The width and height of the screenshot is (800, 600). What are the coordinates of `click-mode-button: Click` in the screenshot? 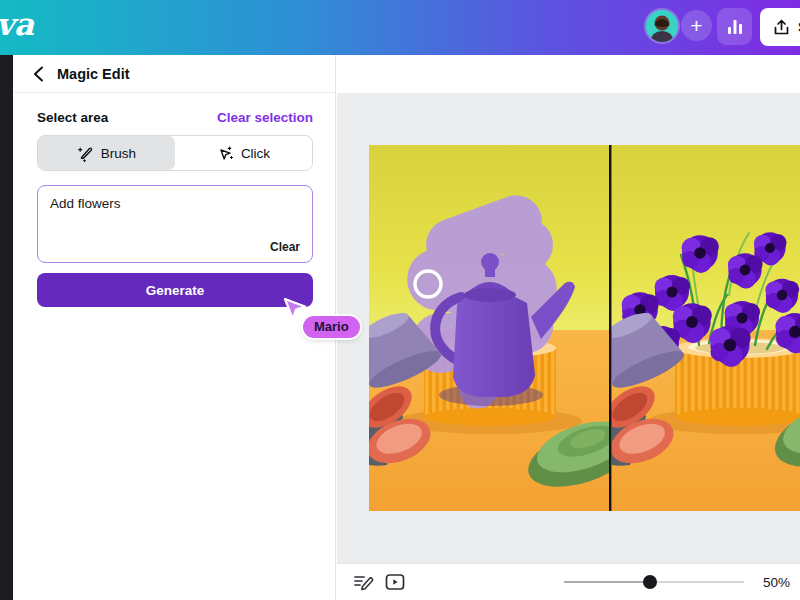 It's located at (244, 153).